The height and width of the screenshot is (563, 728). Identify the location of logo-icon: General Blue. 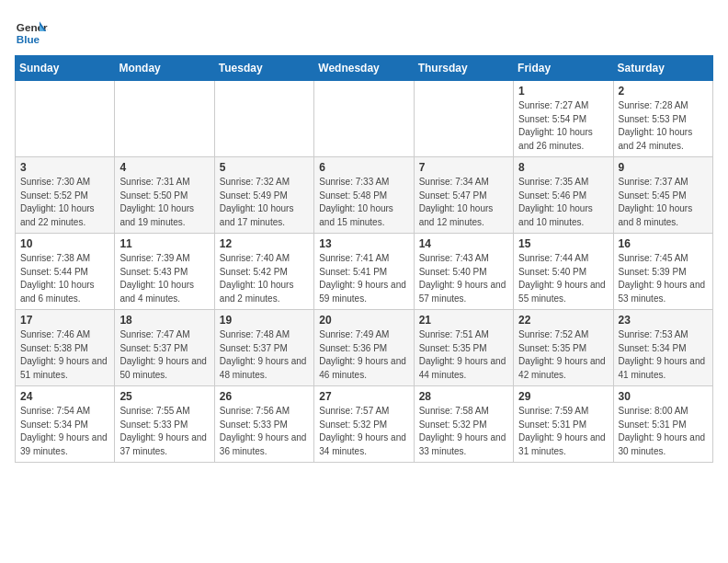
(31, 31).